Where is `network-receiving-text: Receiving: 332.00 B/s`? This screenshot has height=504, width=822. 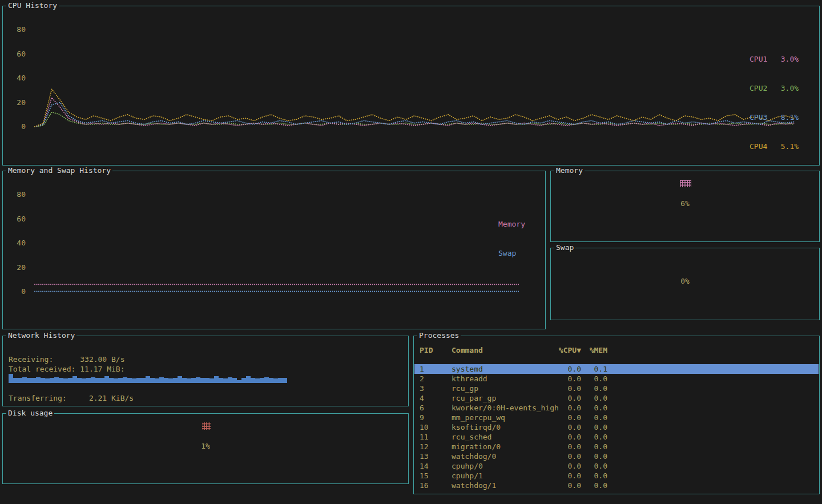
network-receiving-text: Receiving: 332.00 B/s is located at coordinates (67, 360).